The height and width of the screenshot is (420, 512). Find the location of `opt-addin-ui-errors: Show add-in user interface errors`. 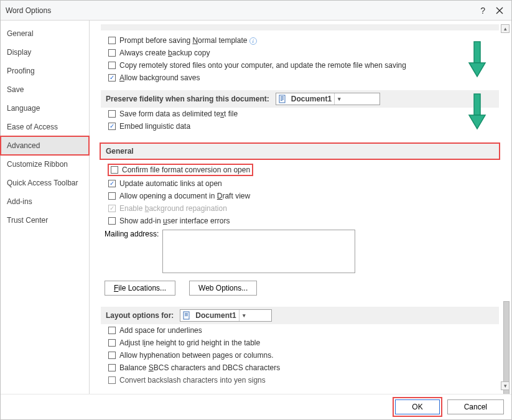

opt-addin-ui-errors: Show add-in user interface errors is located at coordinates (302, 221).